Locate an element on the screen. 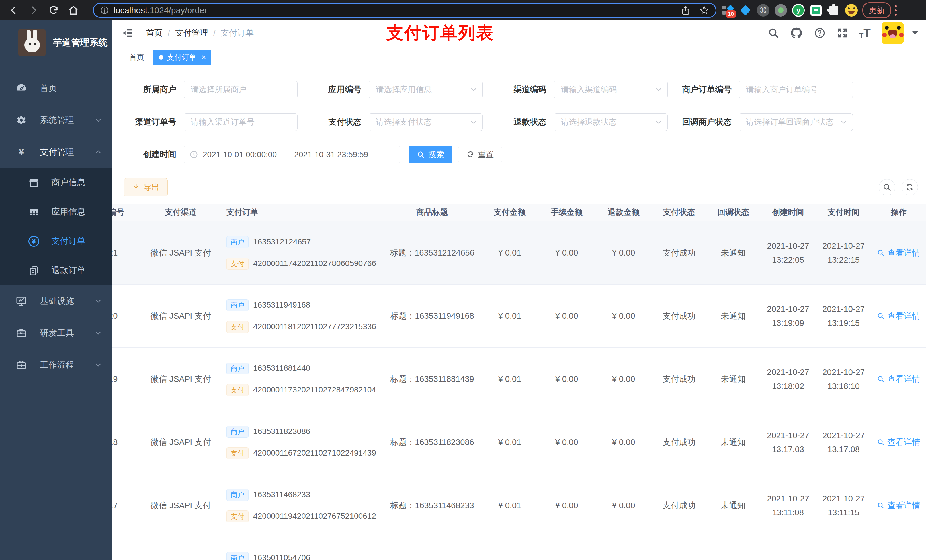 This screenshot has width=926, height=560. clock-icon is located at coordinates (194, 155).